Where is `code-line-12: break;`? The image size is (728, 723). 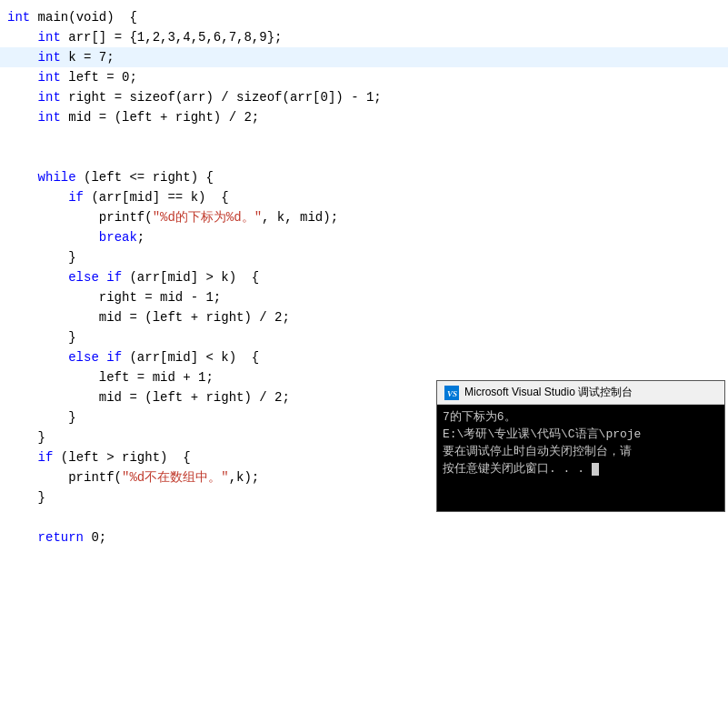
code-line-12: break; is located at coordinates (364, 237).